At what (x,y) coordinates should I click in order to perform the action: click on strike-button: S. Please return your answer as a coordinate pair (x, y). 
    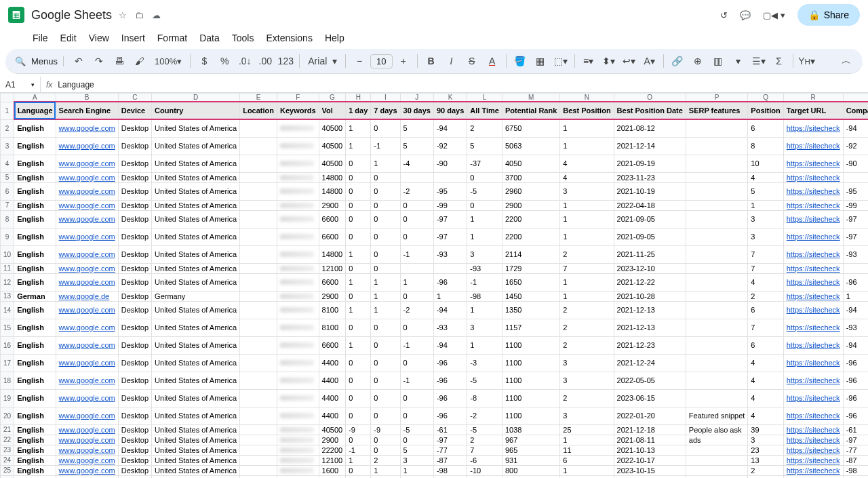
    Looking at the image, I should click on (472, 61).